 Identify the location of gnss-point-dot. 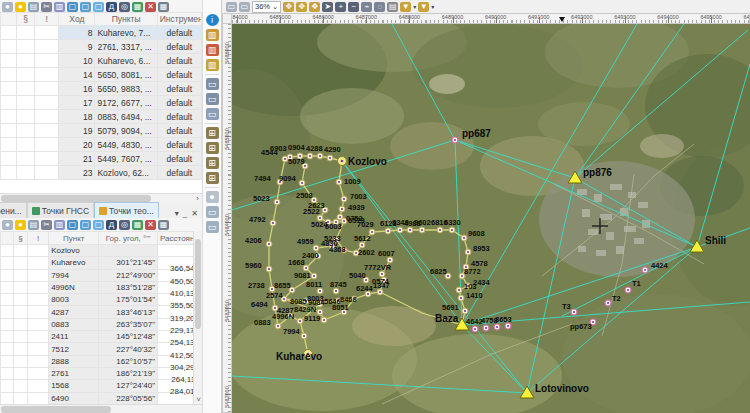
(645, 270).